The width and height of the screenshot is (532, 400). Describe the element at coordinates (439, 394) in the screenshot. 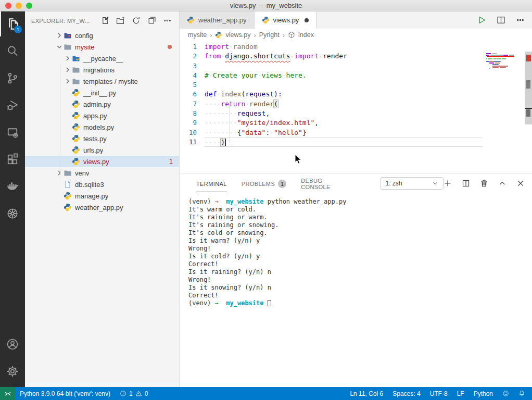

I see `encoding-status: UTF-8` at that location.